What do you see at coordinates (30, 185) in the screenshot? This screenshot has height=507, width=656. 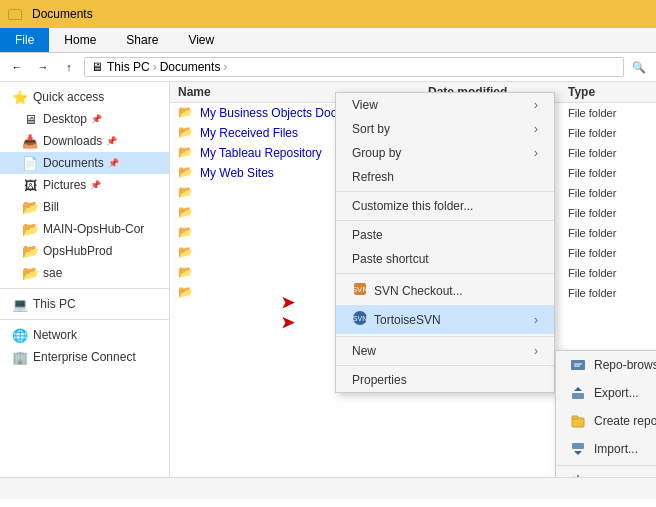 I see `pictures-icon: 🖼` at bounding box center [30, 185].